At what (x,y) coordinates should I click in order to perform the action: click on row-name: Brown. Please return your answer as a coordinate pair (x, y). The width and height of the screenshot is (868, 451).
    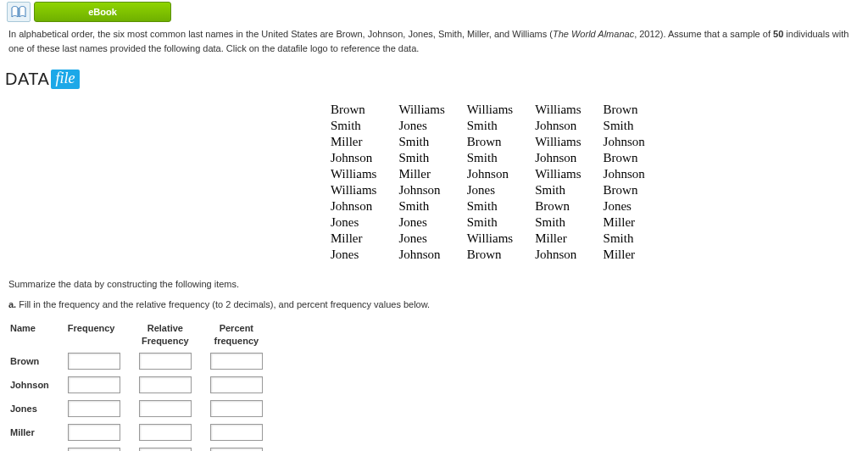
    Looking at the image, I should click on (38, 361).